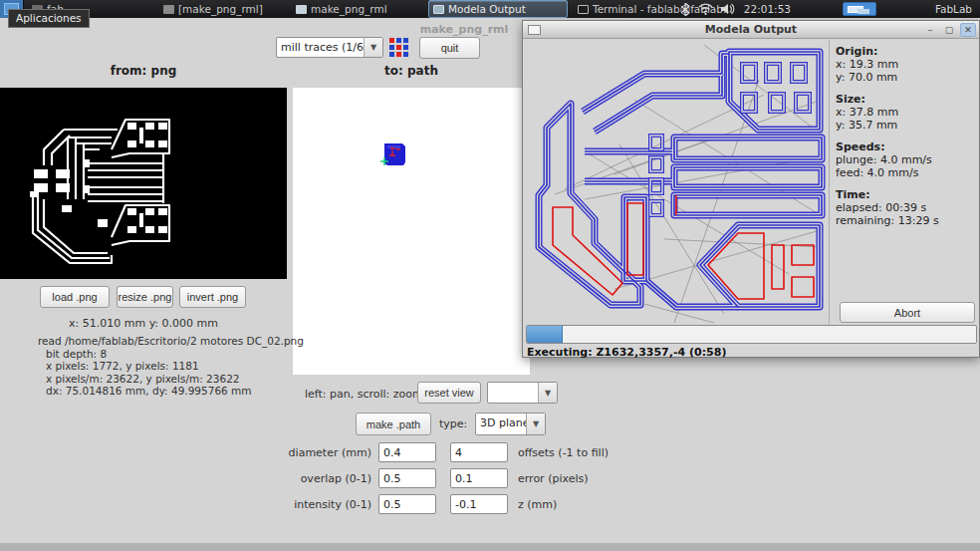  What do you see at coordinates (171, 367) in the screenshot?
I see `png-info-block: read /home/fablab/Escritorio/2 motores D…` at bounding box center [171, 367].